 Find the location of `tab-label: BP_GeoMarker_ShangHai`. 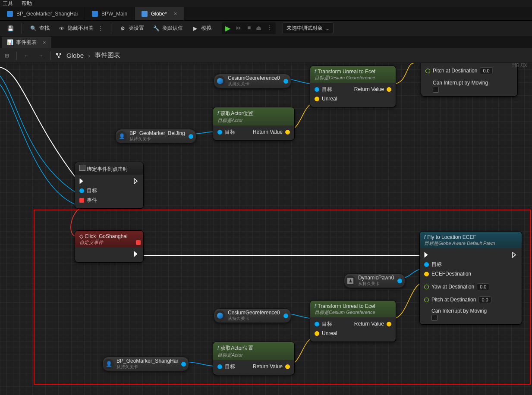

tab-label: BP_GeoMarker_ShangHai is located at coordinates (47, 14).